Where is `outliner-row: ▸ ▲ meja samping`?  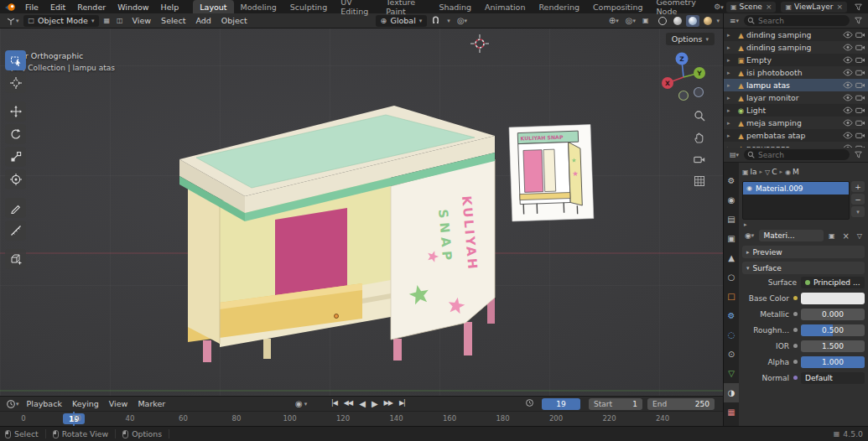 outliner-row: ▸ ▲ meja samping is located at coordinates (796, 122).